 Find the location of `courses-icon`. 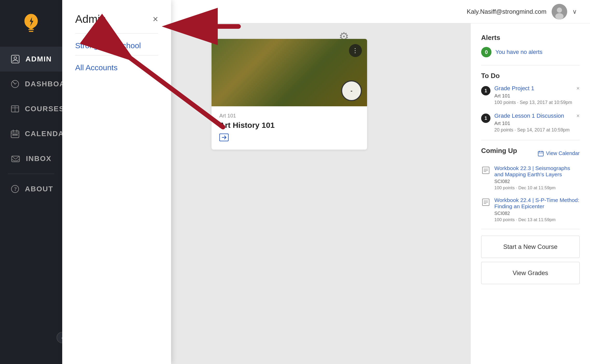

courses-icon is located at coordinates (15, 109).